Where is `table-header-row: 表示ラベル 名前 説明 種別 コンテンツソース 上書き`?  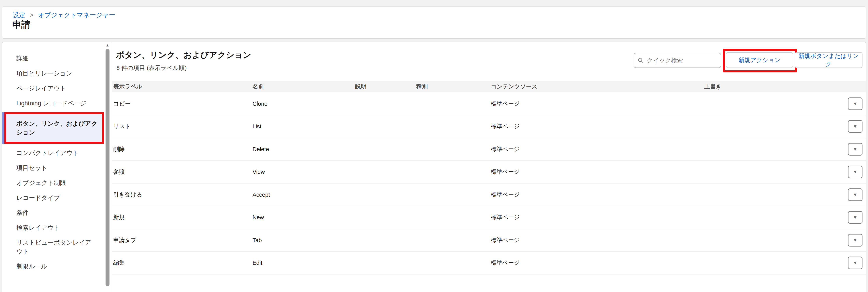 table-header-row: 表示ラベル 名前 説明 種別 コンテンツソース 上書き is located at coordinates (489, 87).